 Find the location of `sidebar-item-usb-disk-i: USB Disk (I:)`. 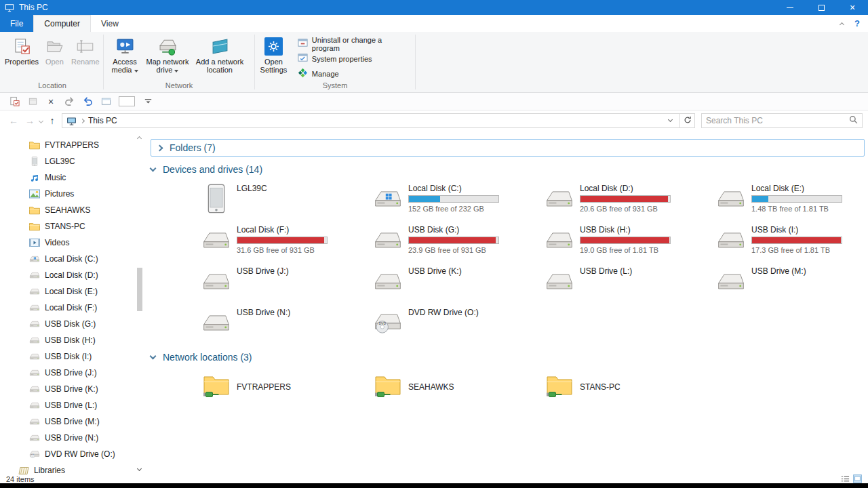

sidebar-item-usb-disk-i: USB Disk (I:) is located at coordinates (73, 357).